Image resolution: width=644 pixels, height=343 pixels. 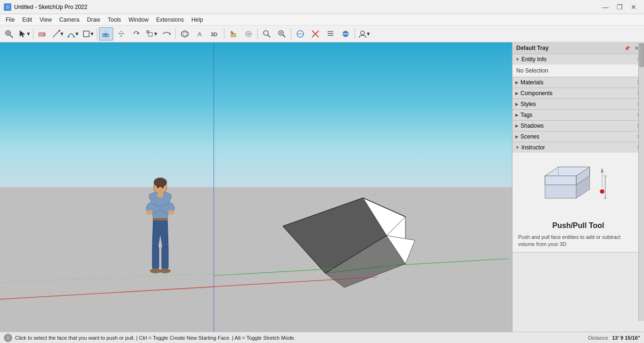 What do you see at coordinates (330, 34) in the screenshot?
I see `section-display-button` at bounding box center [330, 34].